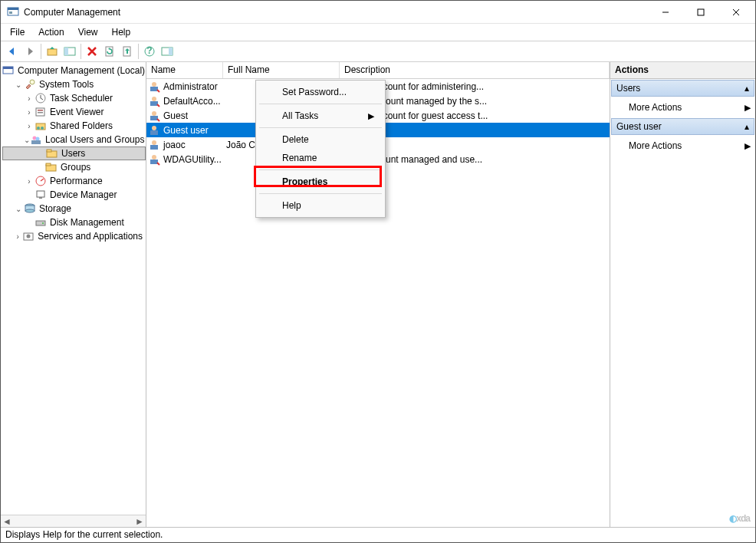 This screenshot has width=756, height=543. What do you see at coordinates (305, 182) in the screenshot?
I see `ctx-label: Properties` at bounding box center [305, 182].